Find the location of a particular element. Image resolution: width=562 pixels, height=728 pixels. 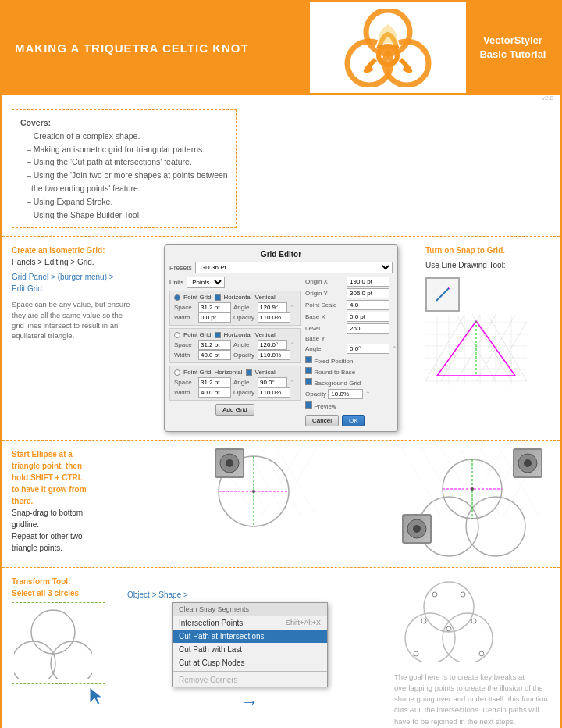

ge-presets-select: GD 36 Pt. is located at coordinates (293, 267).